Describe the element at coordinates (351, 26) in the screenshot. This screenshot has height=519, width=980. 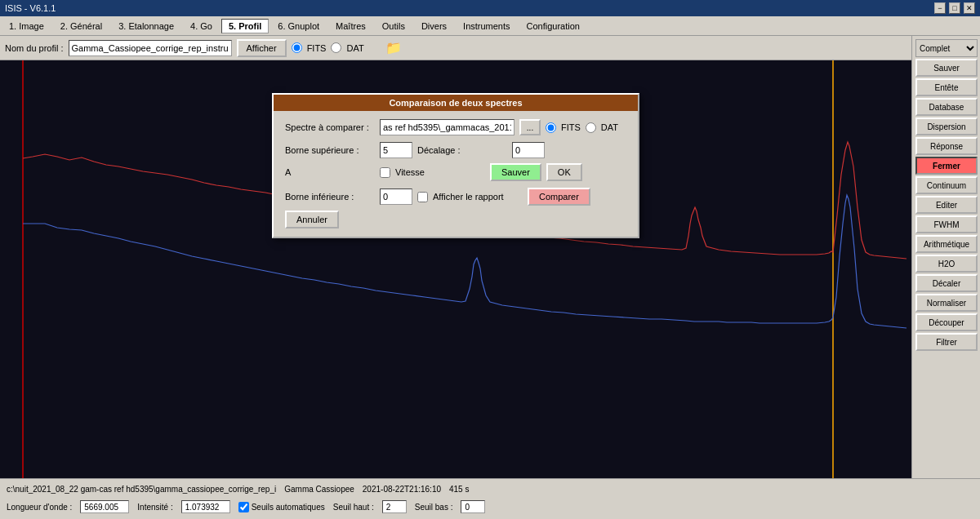
I see `menu-item-matres: Maîtres` at that location.